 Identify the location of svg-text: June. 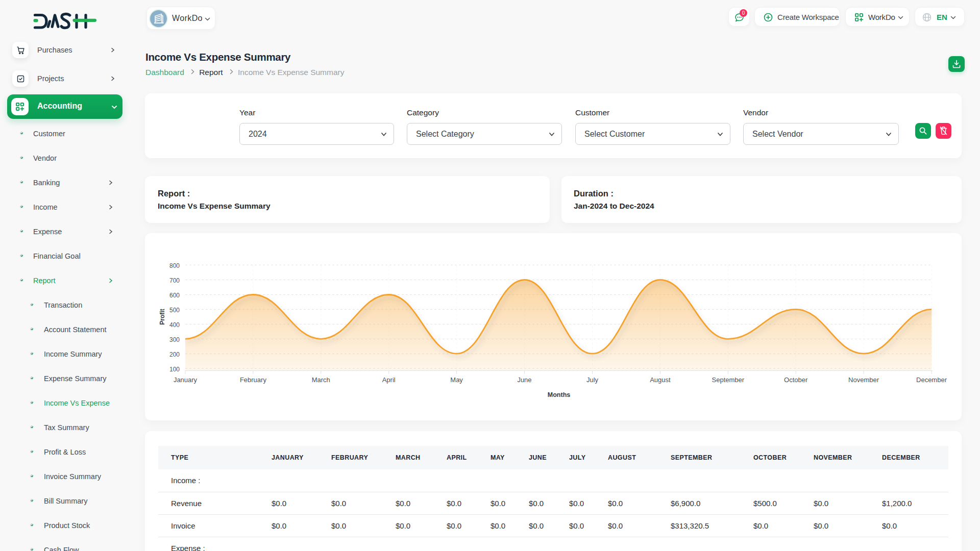
(524, 380).